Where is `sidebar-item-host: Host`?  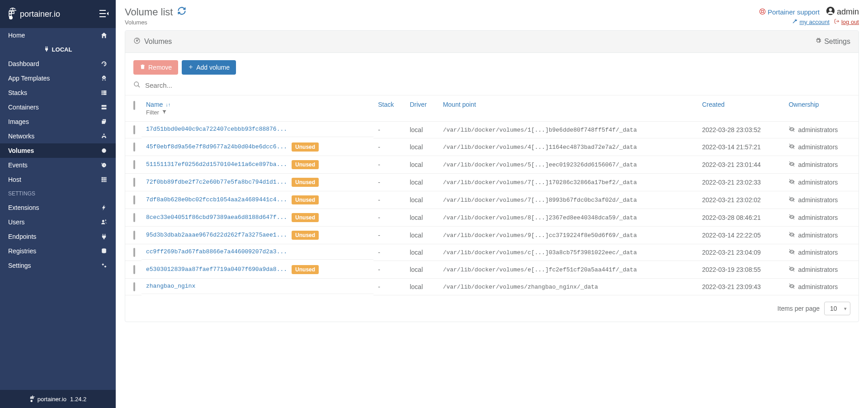
sidebar-item-host: Host is located at coordinates (58, 180).